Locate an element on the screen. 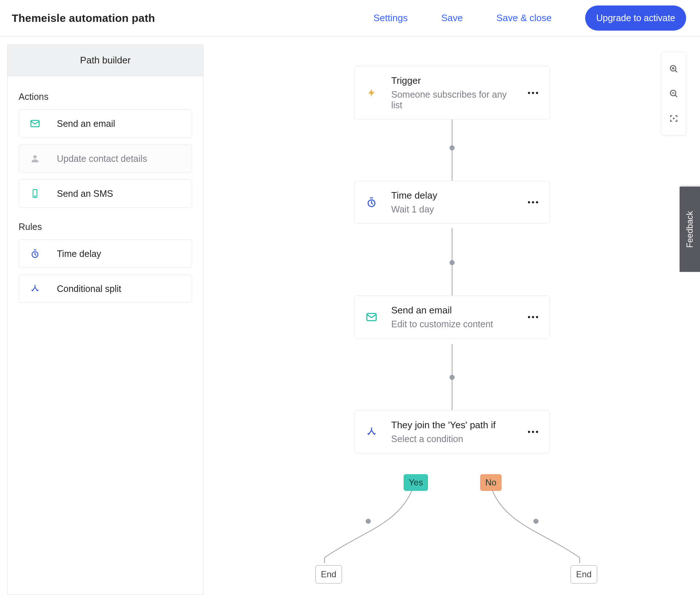  zoom-in-button is located at coordinates (674, 69).